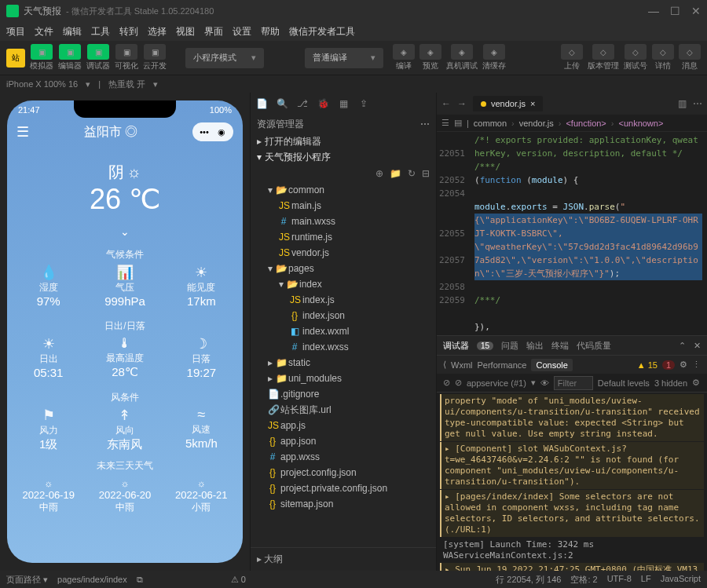 This screenshot has width=707, height=588. What do you see at coordinates (72, 31) in the screenshot?
I see `menu-编辑: 编辑` at bounding box center [72, 31].